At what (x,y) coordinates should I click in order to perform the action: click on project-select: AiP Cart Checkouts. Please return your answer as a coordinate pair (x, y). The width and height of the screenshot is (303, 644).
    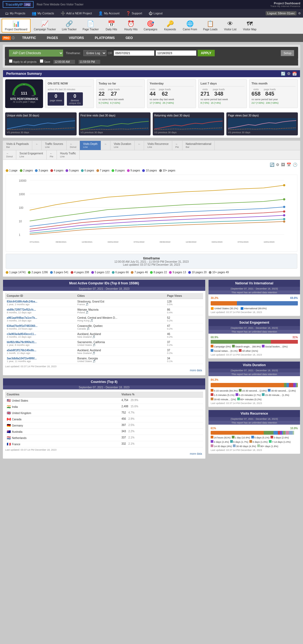
    Looking at the image, I should click on (36, 53).